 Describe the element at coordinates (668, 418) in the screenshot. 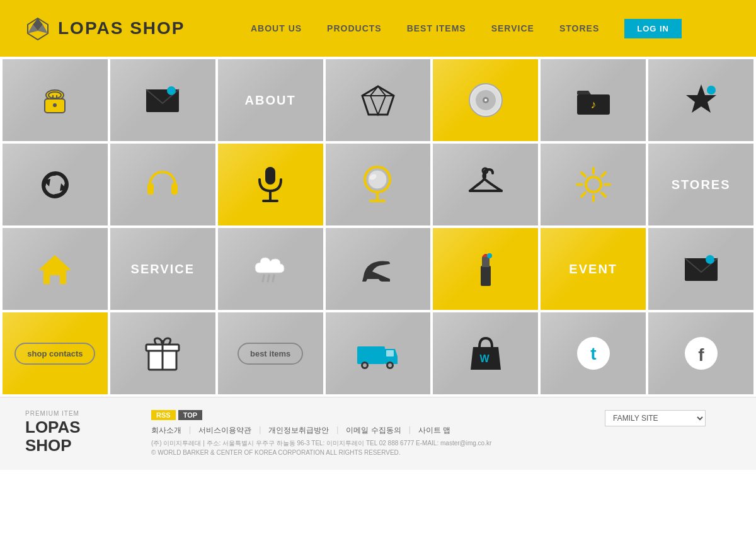

I see `footer-family-site: FAMILY SITE` at that location.